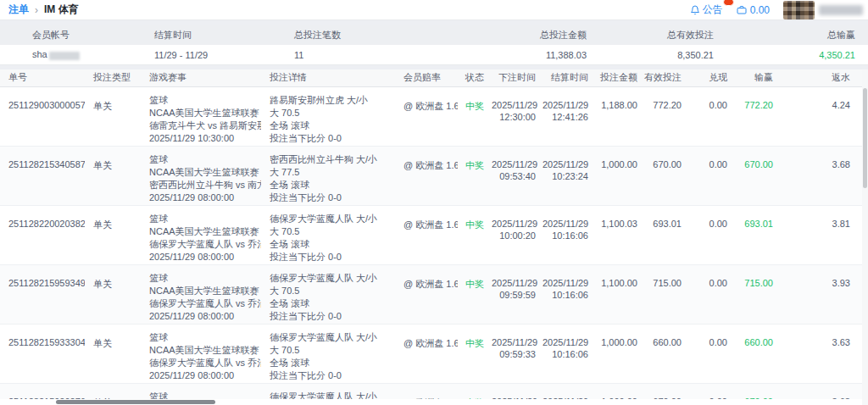 The image size is (868, 405). Describe the element at coordinates (201, 175) in the screenshot. I see `event-cell: 篮球 NCAA美国大学生篮球联赛 密西西比州立斗牛狗 vs 南方卫理公会野马 2…` at that location.